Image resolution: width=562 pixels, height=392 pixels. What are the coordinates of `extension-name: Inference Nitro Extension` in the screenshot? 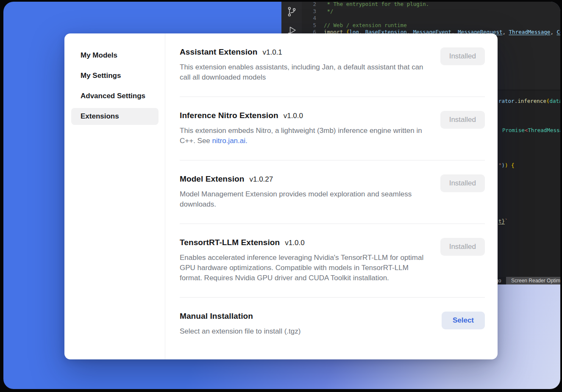 It's located at (229, 116).